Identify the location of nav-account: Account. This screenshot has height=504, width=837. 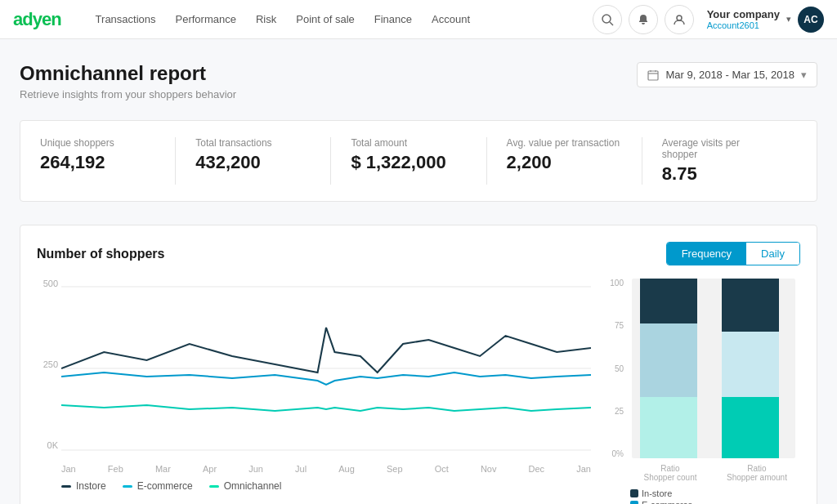
(451, 20).